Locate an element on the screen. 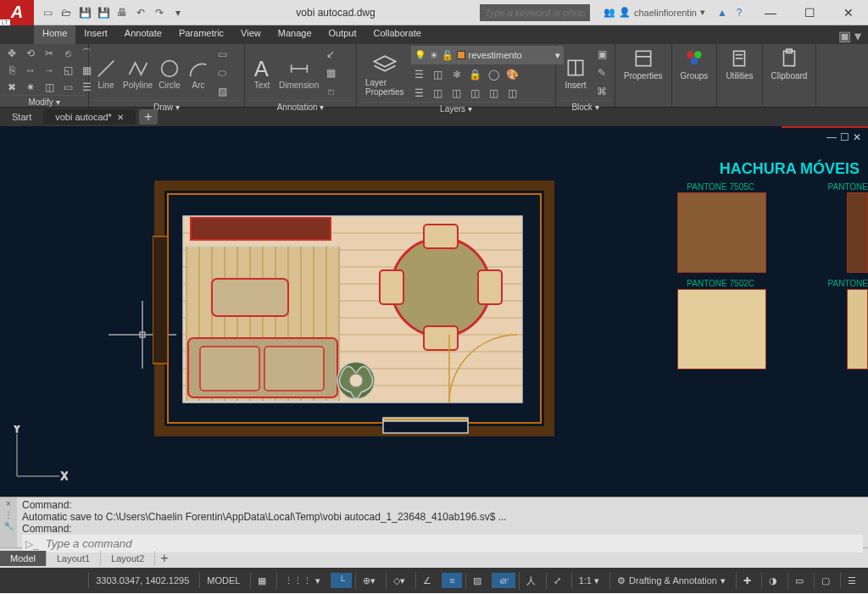 The image size is (868, 594). tab-home: Home is located at coordinates (54, 35).